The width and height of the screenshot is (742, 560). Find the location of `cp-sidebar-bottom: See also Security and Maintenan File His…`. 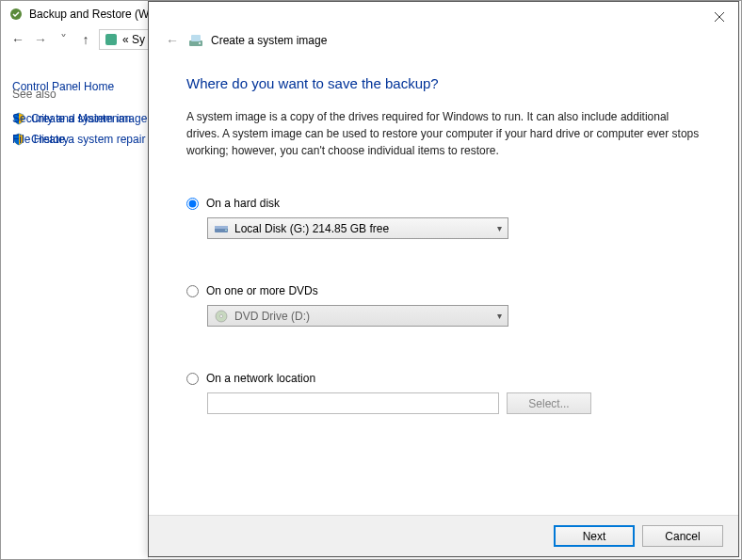

cp-sidebar-bottom: See also Security and Maintenan File His… is located at coordinates (72, 119).